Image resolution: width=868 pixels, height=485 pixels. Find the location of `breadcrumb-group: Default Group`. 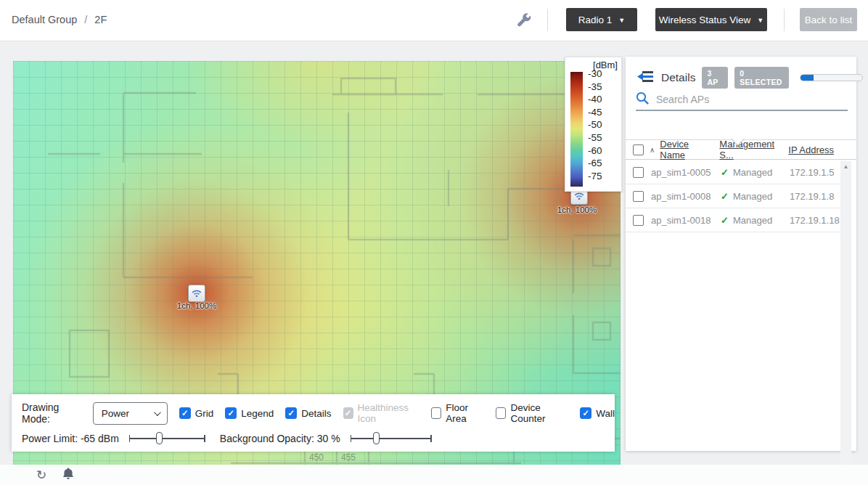

breadcrumb-group: Default Group is located at coordinates (44, 20).